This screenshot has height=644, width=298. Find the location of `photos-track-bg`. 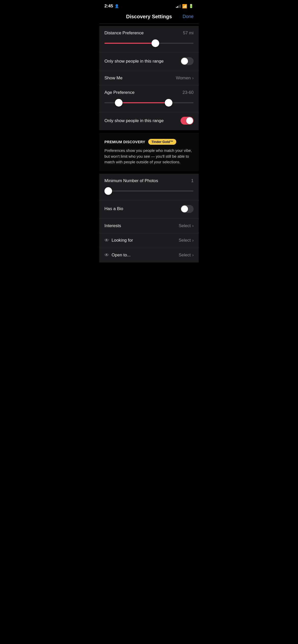

photos-track-bg is located at coordinates (149, 191).